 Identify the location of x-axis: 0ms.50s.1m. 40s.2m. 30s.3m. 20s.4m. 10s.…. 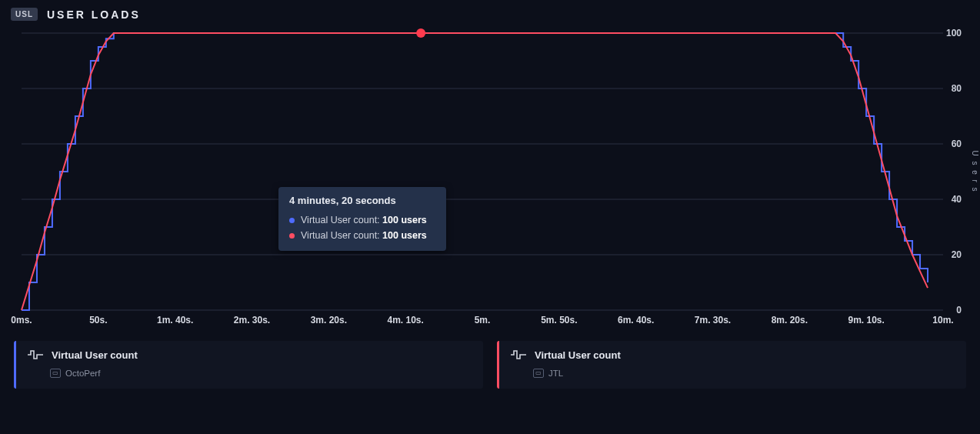
(482, 321).